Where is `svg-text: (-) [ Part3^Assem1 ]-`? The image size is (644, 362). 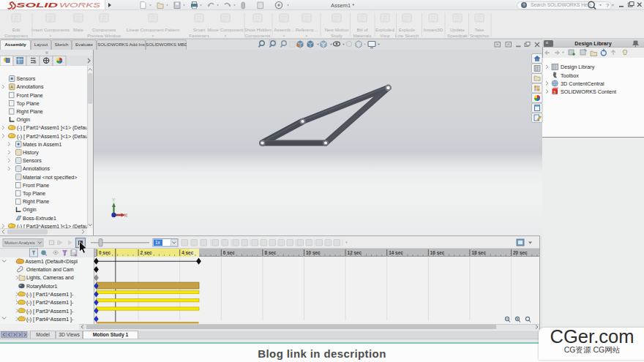
svg-text: (-) [ Part3^Assem1 ]- is located at coordinates (50, 312).